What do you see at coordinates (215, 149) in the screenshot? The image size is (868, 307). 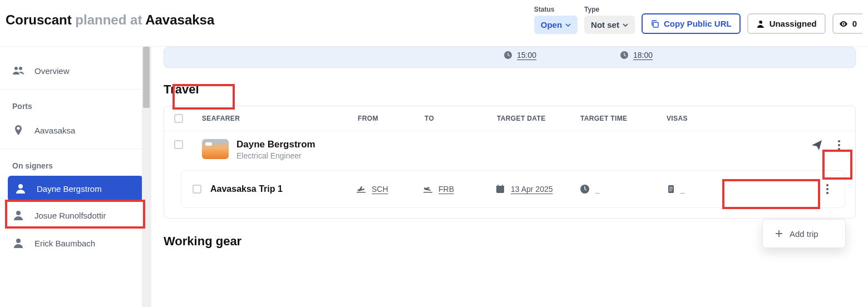 I see `avatar` at bounding box center [215, 149].